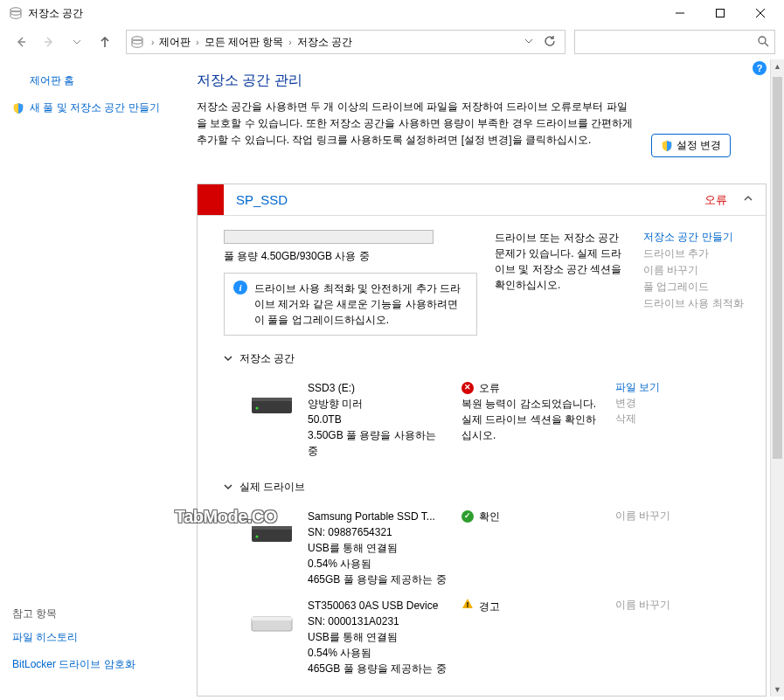 This screenshot has width=784, height=700. I want to click on help-icon: ?, so click(760, 68).